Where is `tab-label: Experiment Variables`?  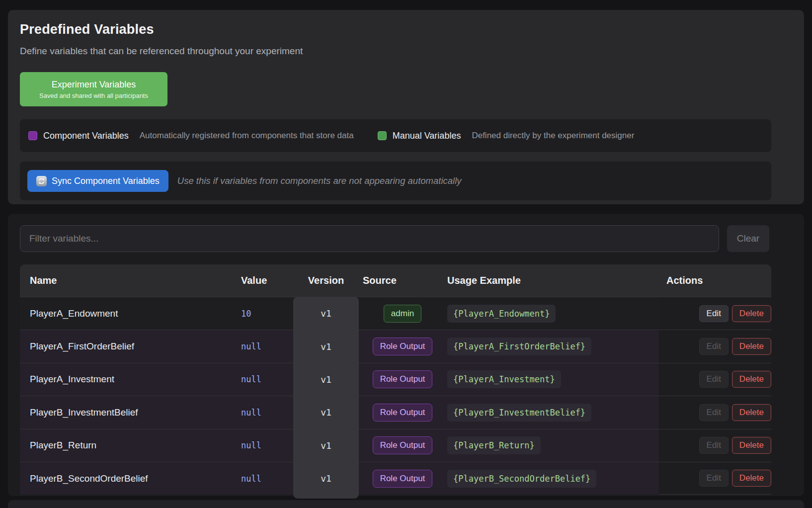 tab-label: Experiment Variables is located at coordinates (94, 85).